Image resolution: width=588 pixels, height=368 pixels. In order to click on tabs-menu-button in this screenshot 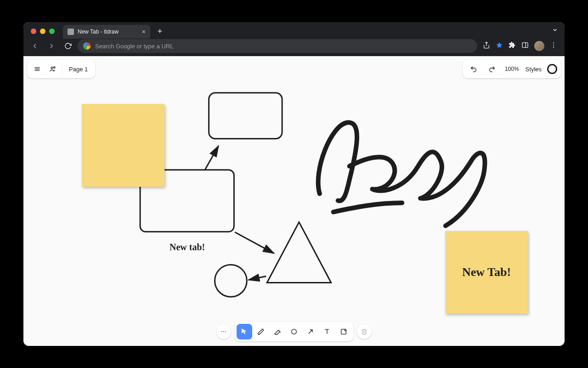, I will do `click(555, 31)`.